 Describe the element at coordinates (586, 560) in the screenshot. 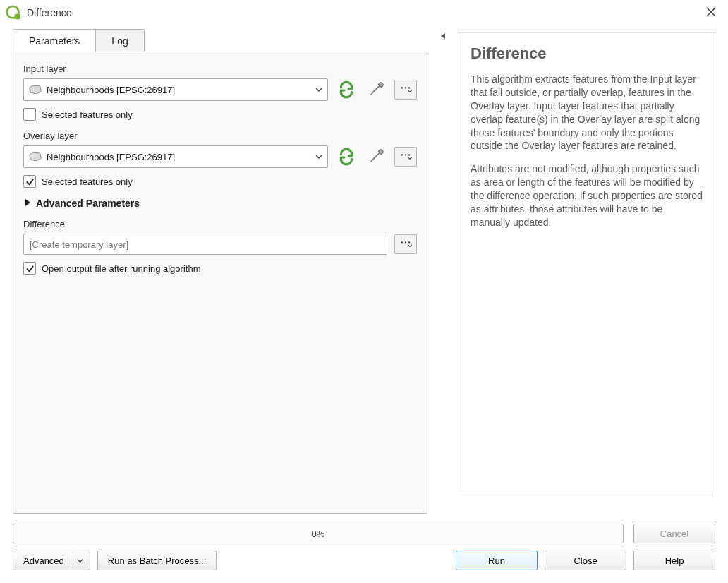

I see `close-button: Close` at that location.